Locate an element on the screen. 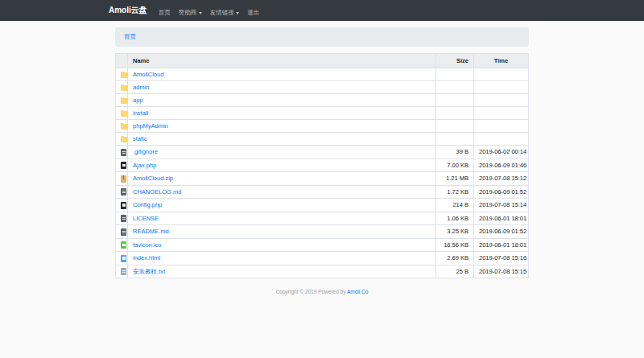  file-link: index.html is located at coordinates (147, 257).